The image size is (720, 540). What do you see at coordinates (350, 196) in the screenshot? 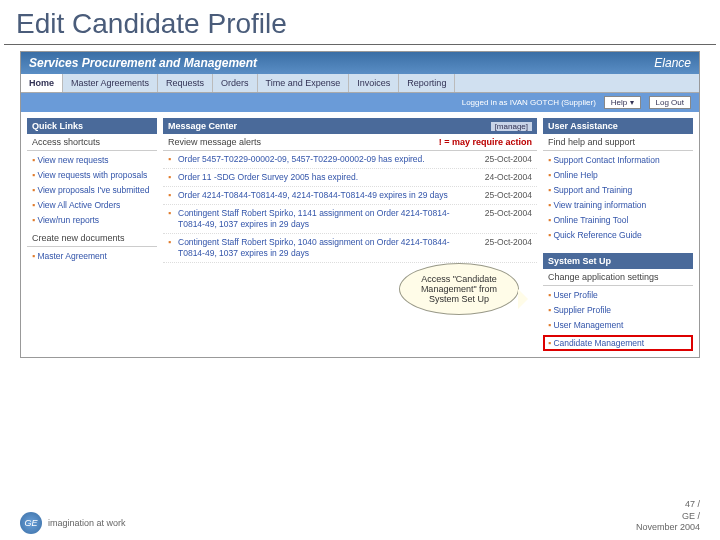
I see `message-row: ▪Order 4214-T0844-T0814-49, 4214-T0844-T…` at bounding box center [350, 196].